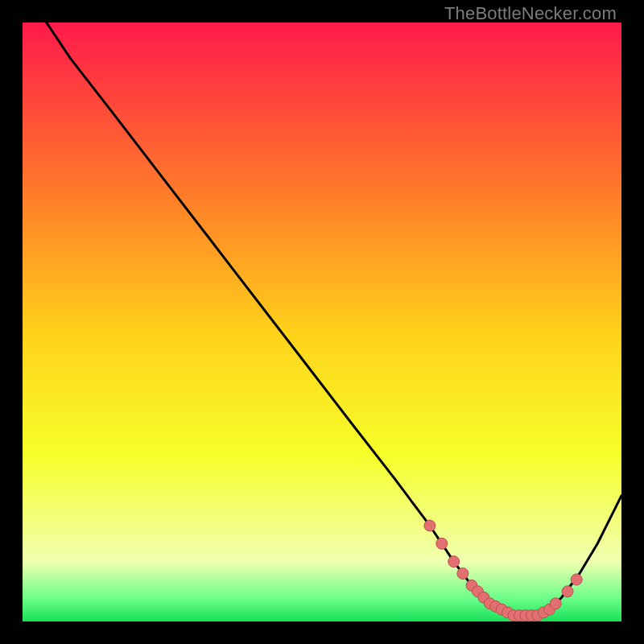  Describe the element at coordinates (530, 14) in the screenshot. I see `watermark-text: TheBottleNecker.com` at that location.